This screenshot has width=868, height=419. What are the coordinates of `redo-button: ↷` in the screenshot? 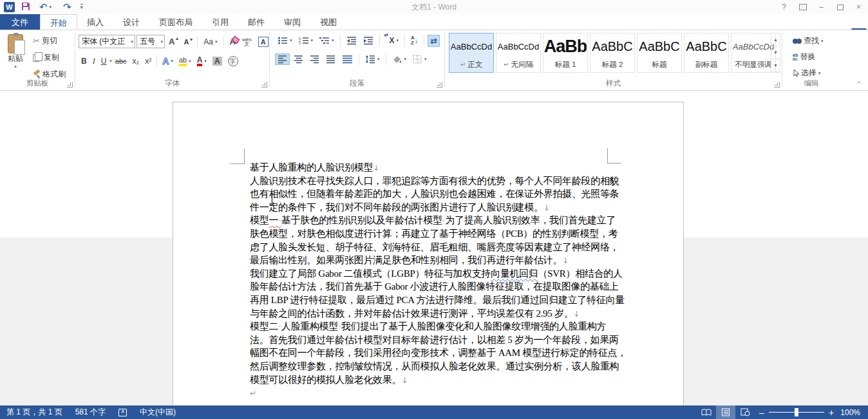 It's located at (67, 7).